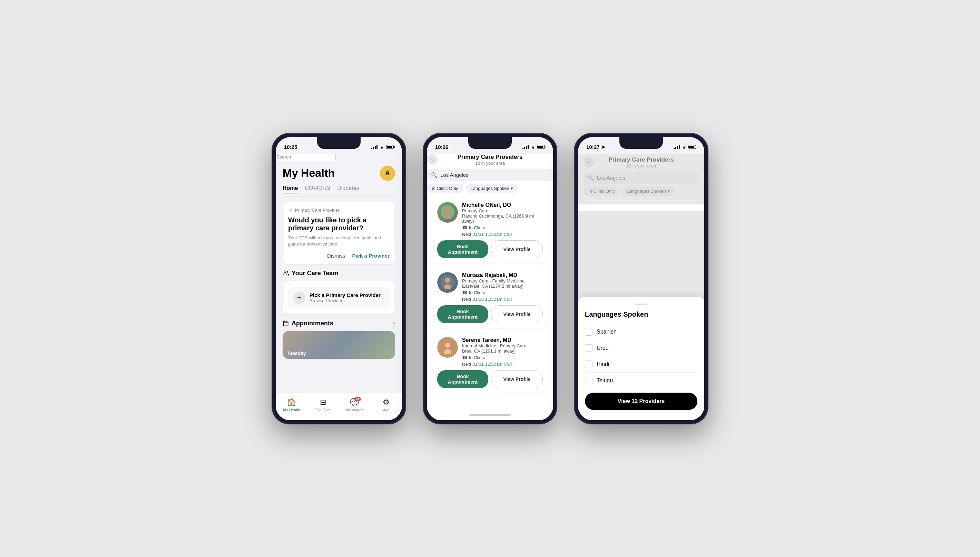  What do you see at coordinates (394, 324) in the screenshot?
I see `appointments-arrow: ›` at bounding box center [394, 324].